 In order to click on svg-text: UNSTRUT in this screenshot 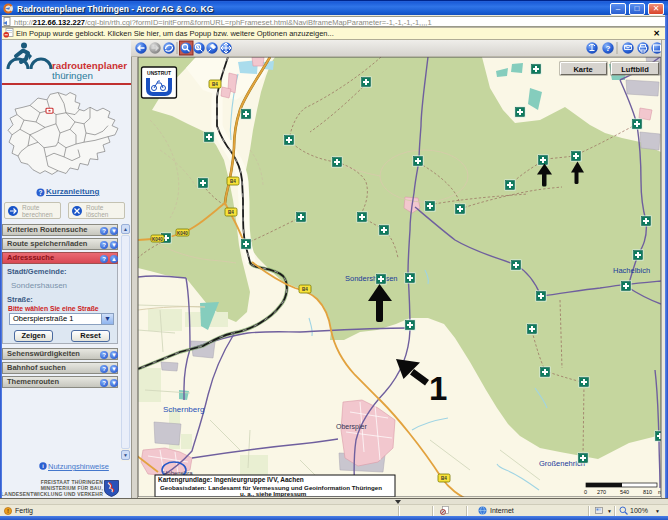, I will do `click(159, 73)`.